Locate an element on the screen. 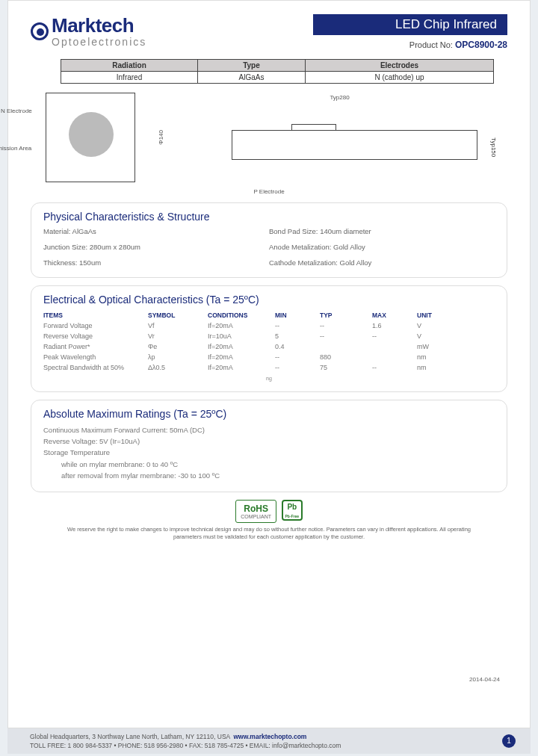  physical-title: Physical Characteristics & Structure is located at coordinates (269, 217).